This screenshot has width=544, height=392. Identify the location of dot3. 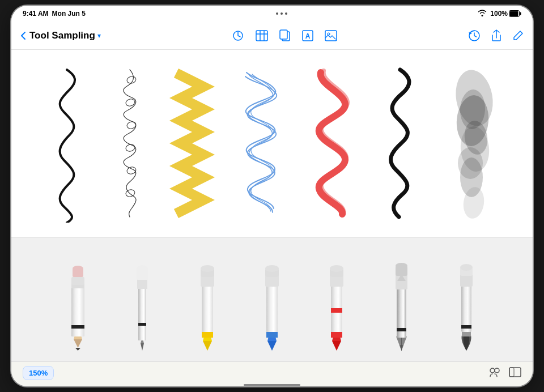
(286, 14).